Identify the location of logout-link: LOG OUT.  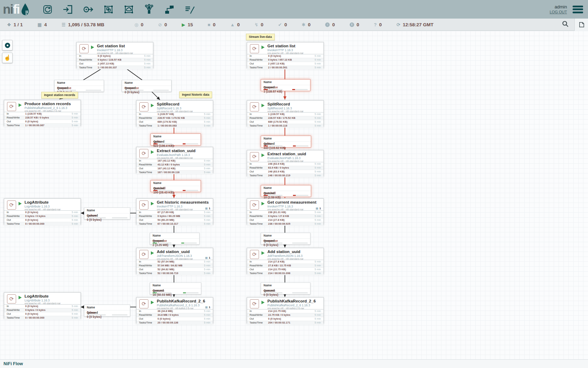
(558, 12).